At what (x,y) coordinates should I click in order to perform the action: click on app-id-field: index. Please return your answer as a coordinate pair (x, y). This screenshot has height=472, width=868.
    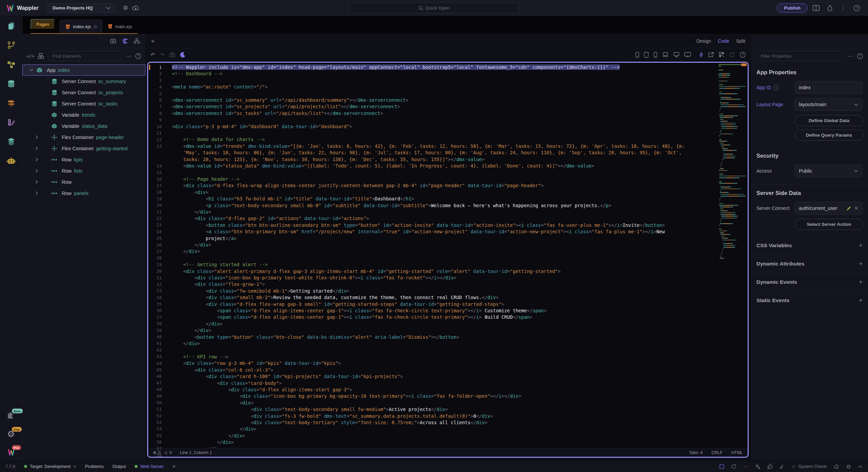
    Looking at the image, I should click on (829, 87).